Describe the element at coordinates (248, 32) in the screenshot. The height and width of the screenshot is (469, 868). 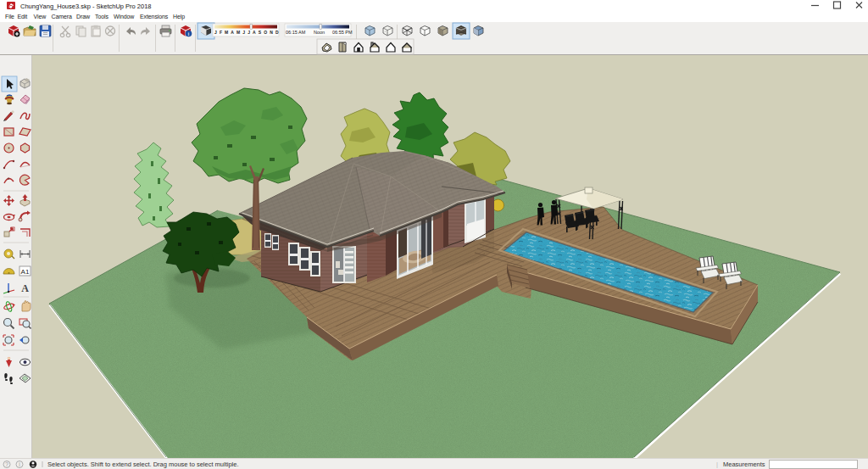
I see `svg-text: JFMAMJJASOND` at that location.